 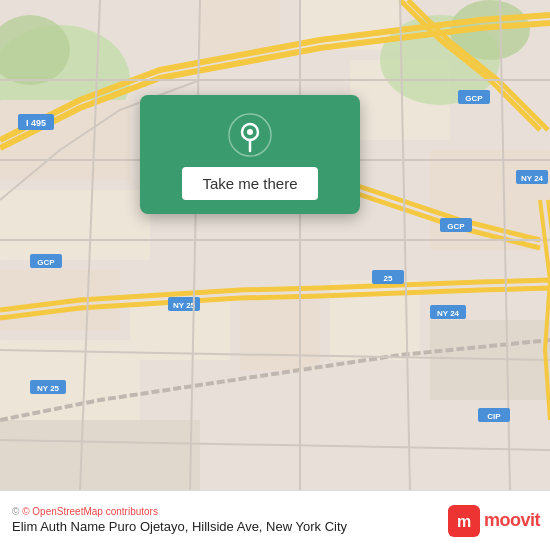 What do you see at coordinates (250, 135) in the screenshot?
I see `location-pin-icon` at bounding box center [250, 135].